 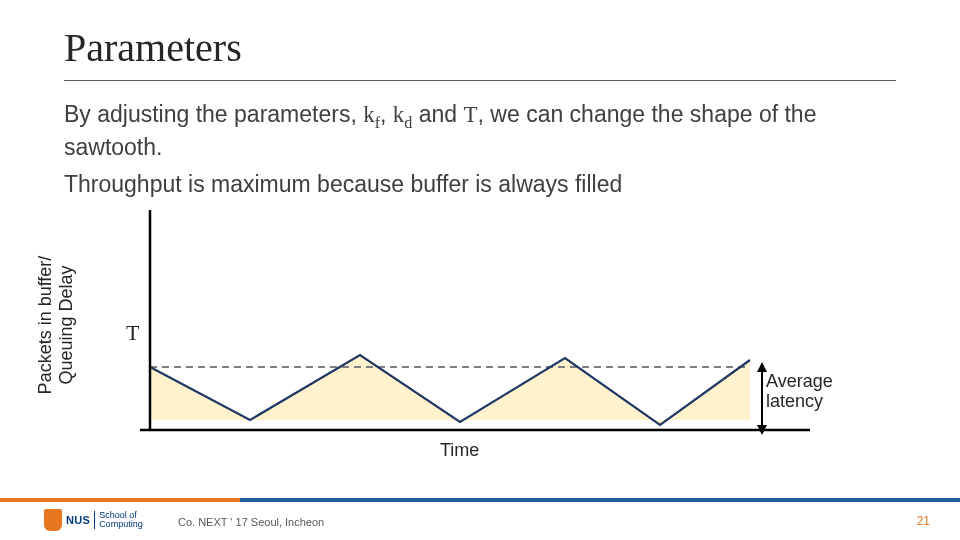 I want to click on slide-title: Parameters, so click(x=153, y=48).